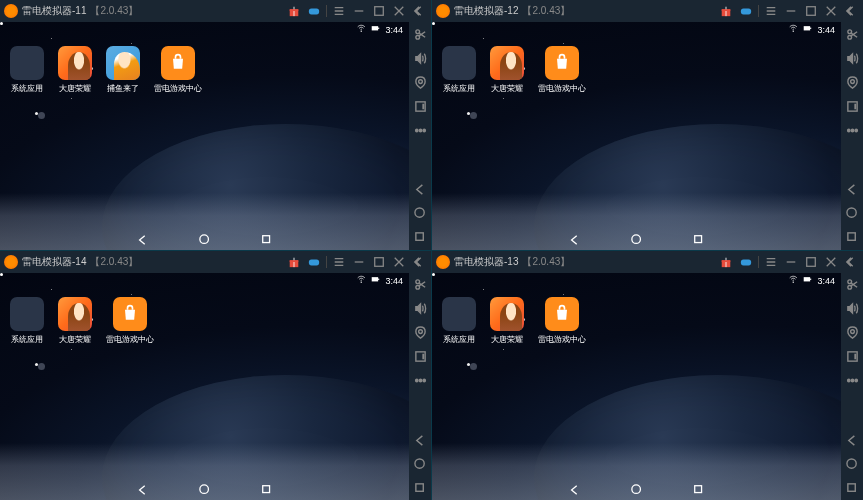 The image size is (863, 500). What do you see at coordinates (794, 30) in the screenshot?
I see `wifi-icon` at bounding box center [794, 30].